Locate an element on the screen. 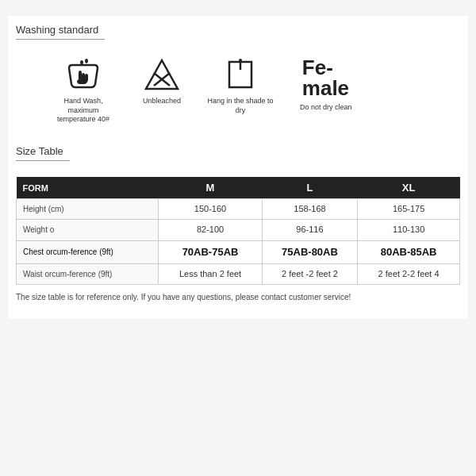  col-form: FORM is located at coordinates (87, 188).